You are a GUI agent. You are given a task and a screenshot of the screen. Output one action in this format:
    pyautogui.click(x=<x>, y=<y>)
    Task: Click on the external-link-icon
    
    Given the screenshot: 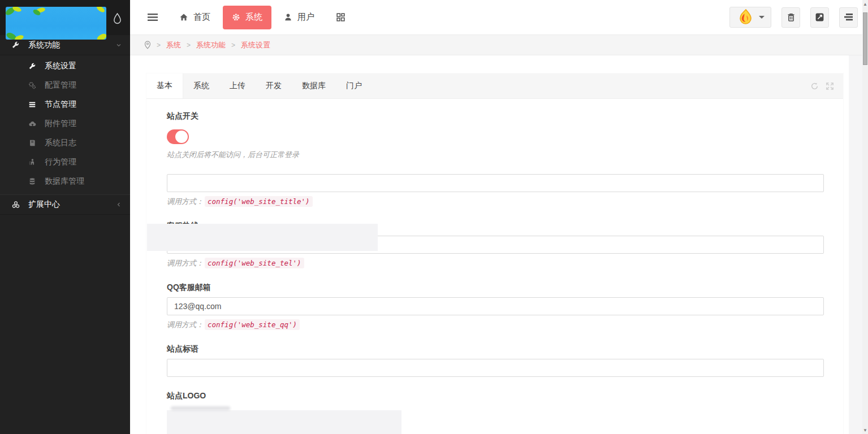 What is the action you would take?
    pyautogui.click(x=820, y=17)
    